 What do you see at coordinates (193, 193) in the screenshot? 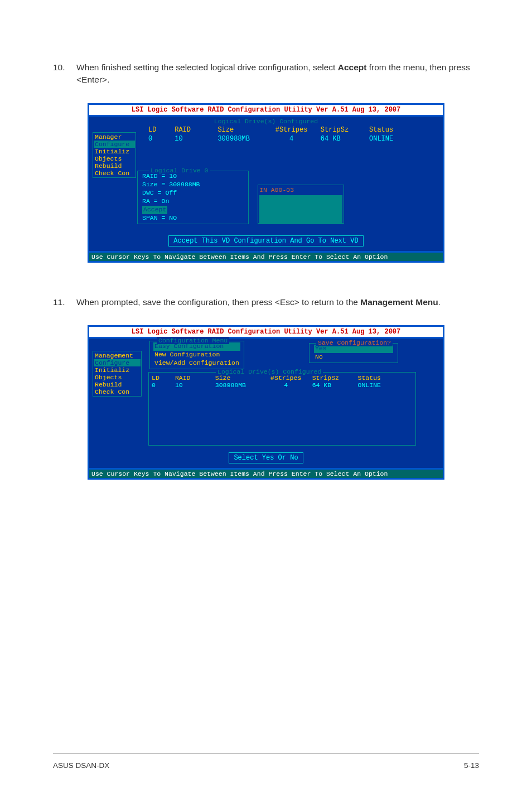
I see `config-dwc: DWC = Off` at bounding box center [193, 193].